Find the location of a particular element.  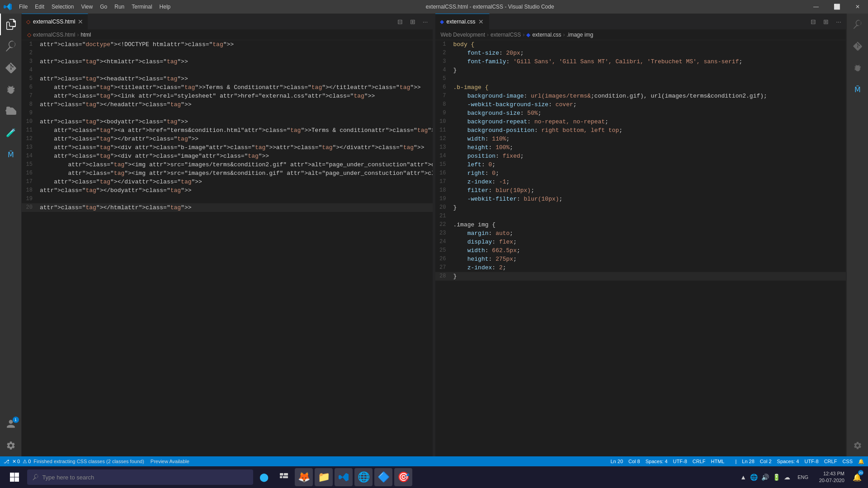

activity-test-icon: 🧪 is located at coordinates (11, 133).